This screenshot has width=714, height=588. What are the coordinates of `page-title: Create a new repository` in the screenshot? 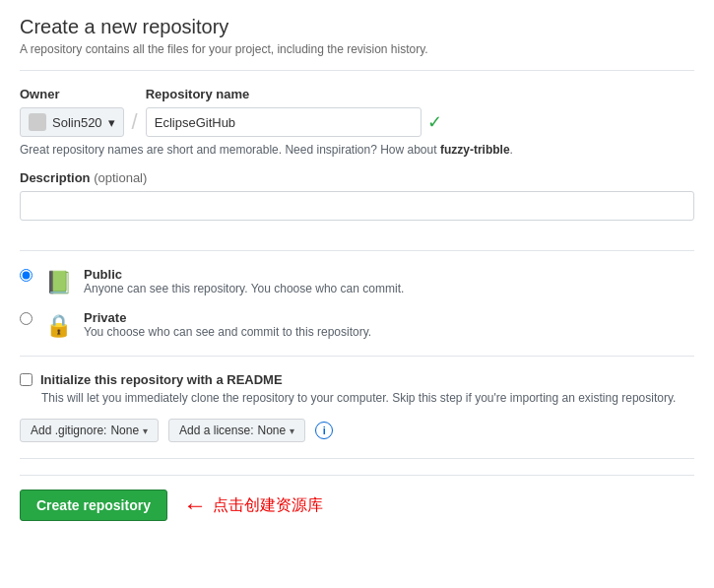 It's located at (357, 28).